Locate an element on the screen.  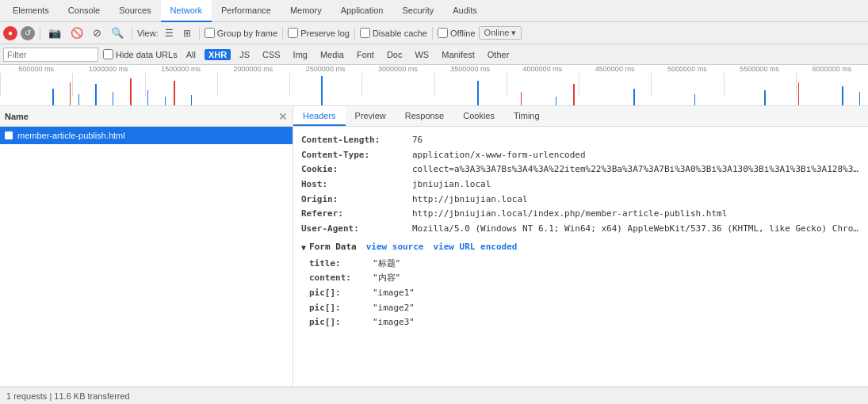
form-val-title: "标题" is located at coordinates (387, 265).